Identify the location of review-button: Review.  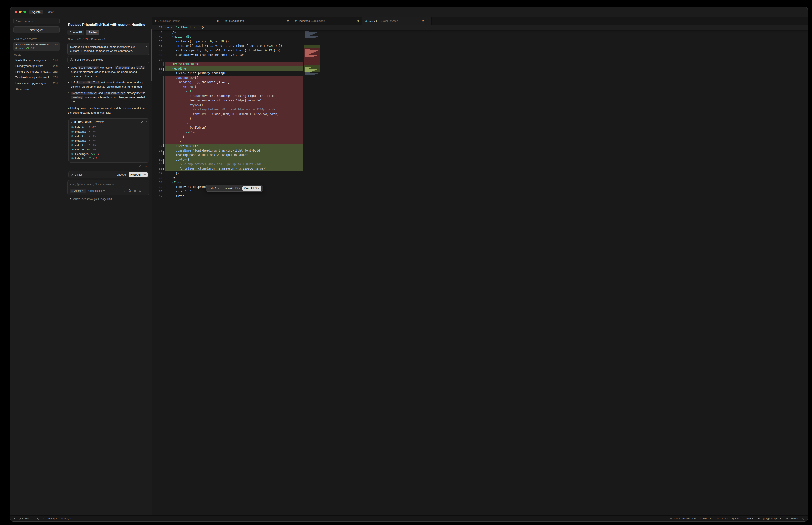
(93, 32).